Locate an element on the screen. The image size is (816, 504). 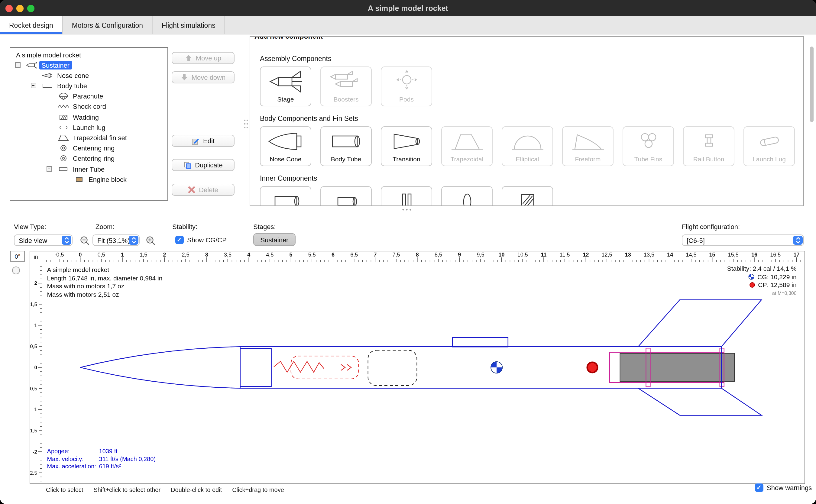
parachute-icon is located at coordinates (63, 96).